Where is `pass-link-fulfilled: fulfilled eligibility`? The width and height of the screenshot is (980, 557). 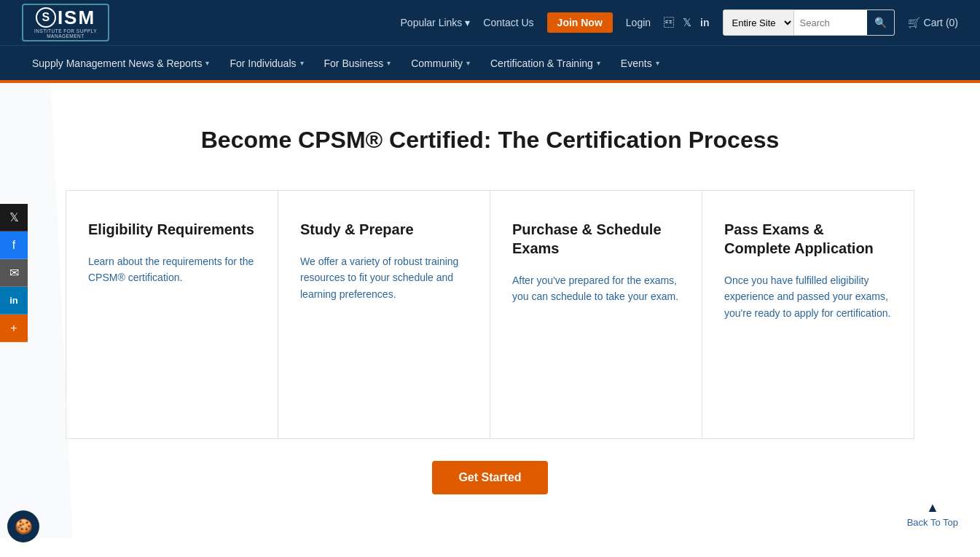 pass-link-fulfilled: fulfilled eligibility is located at coordinates (832, 280).